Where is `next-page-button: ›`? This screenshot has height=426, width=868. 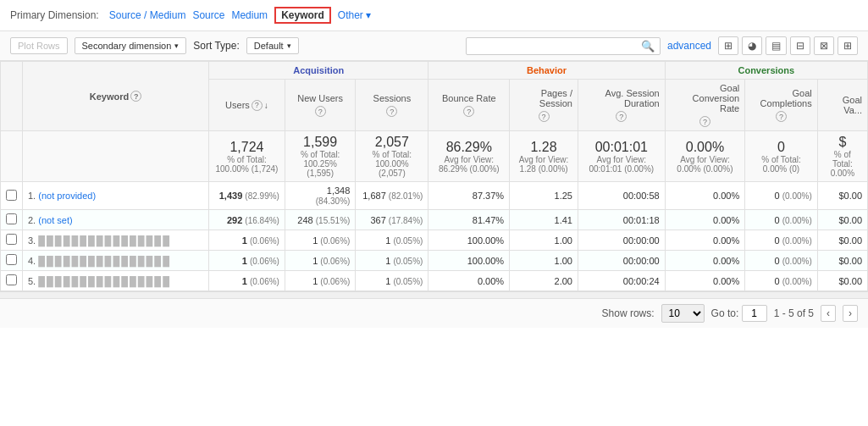 next-page-button: › is located at coordinates (850, 313).